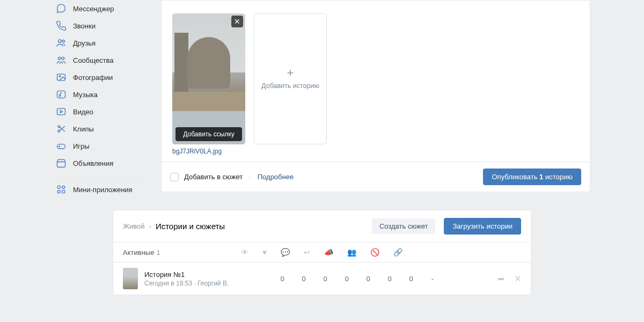  I want to click on calls-icon, so click(61, 26).